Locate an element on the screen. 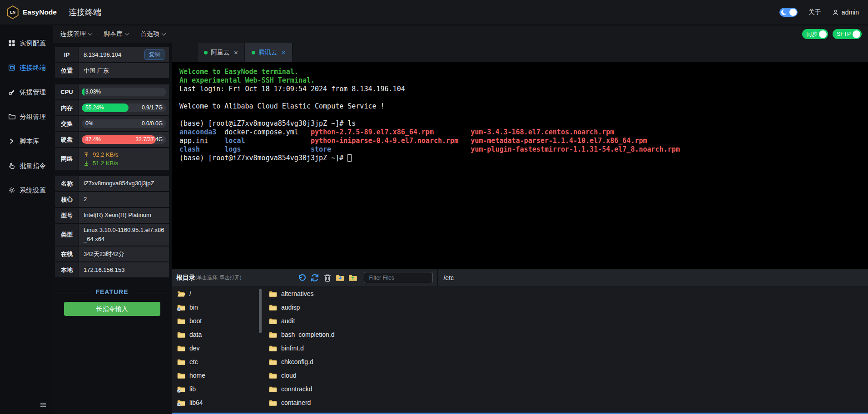 The width and height of the screenshot is (868, 414). network-down: 51.2 KB/s is located at coordinates (101, 163).